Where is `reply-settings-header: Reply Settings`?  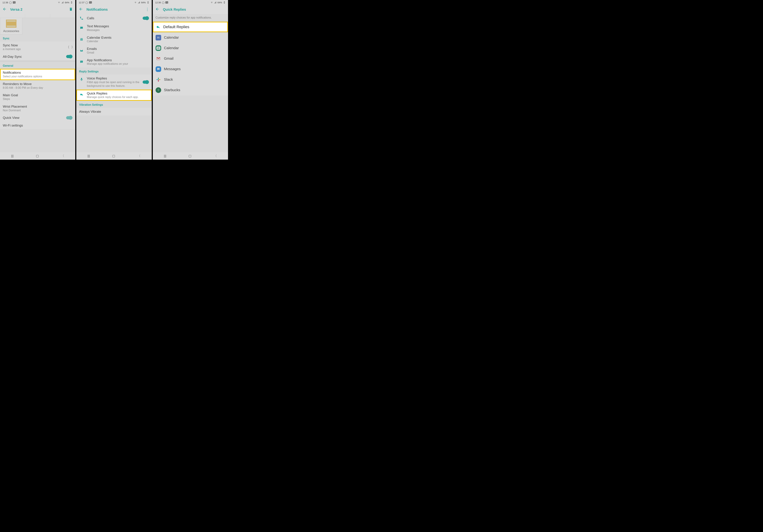 reply-settings-header: Reply Settings is located at coordinates (114, 71).